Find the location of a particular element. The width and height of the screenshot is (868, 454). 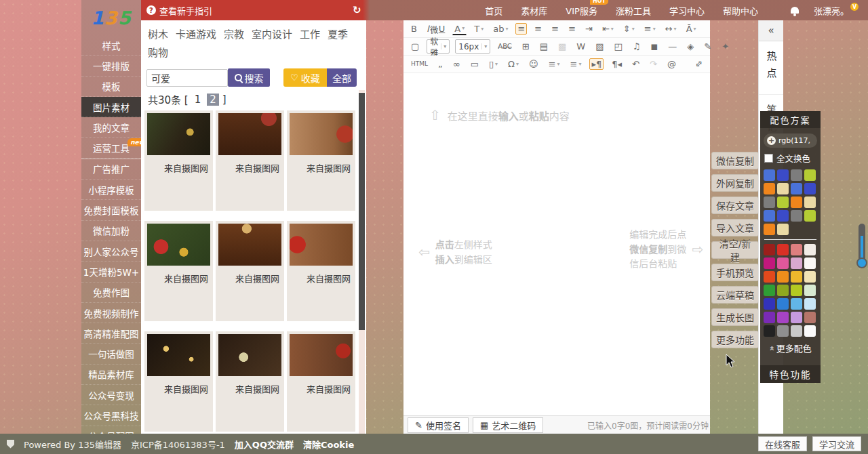

more-functions-button: 更多功能 is located at coordinates (735, 339).